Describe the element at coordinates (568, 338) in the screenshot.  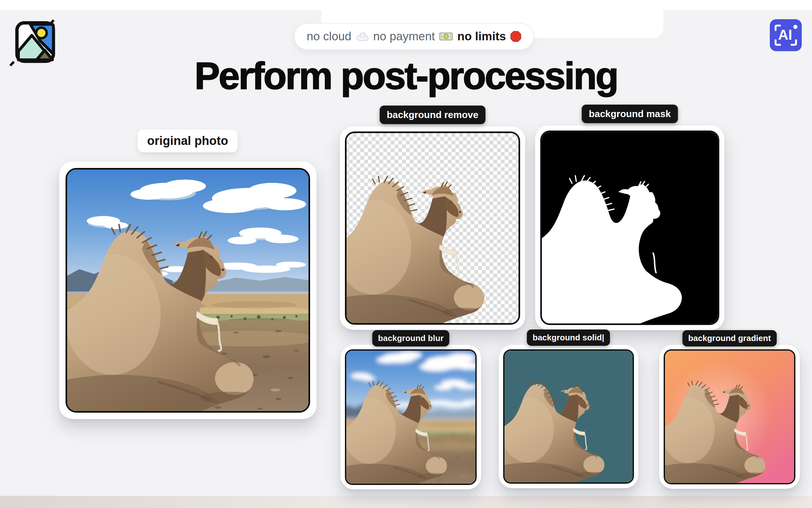
I see `background-solid-label: background solid|` at that location.